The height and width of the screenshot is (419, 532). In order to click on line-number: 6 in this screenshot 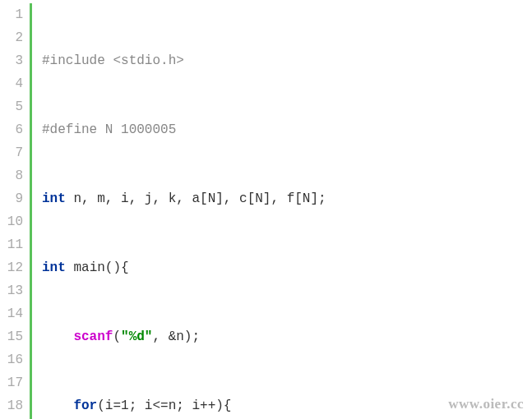, I will do `click(12, 130)`.